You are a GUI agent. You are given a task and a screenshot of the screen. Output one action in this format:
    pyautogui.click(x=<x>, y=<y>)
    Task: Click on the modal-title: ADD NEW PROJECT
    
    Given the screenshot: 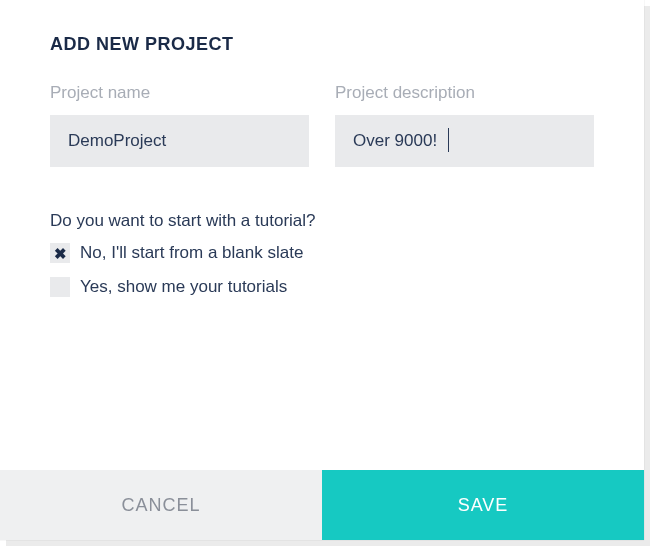 What is the action you would take?
    pyautogui.click(x=322, y=44)
    